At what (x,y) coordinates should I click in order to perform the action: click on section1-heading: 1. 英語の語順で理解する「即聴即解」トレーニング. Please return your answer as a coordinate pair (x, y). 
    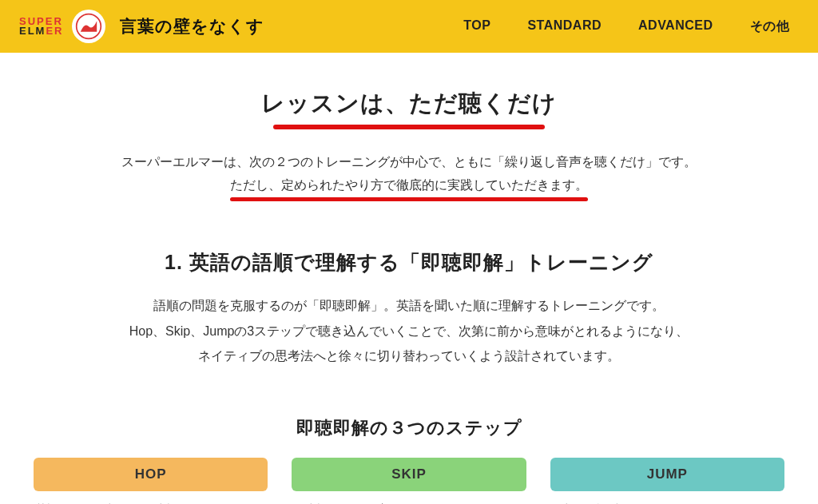
    Looking at the image, I should click on (409, 262).